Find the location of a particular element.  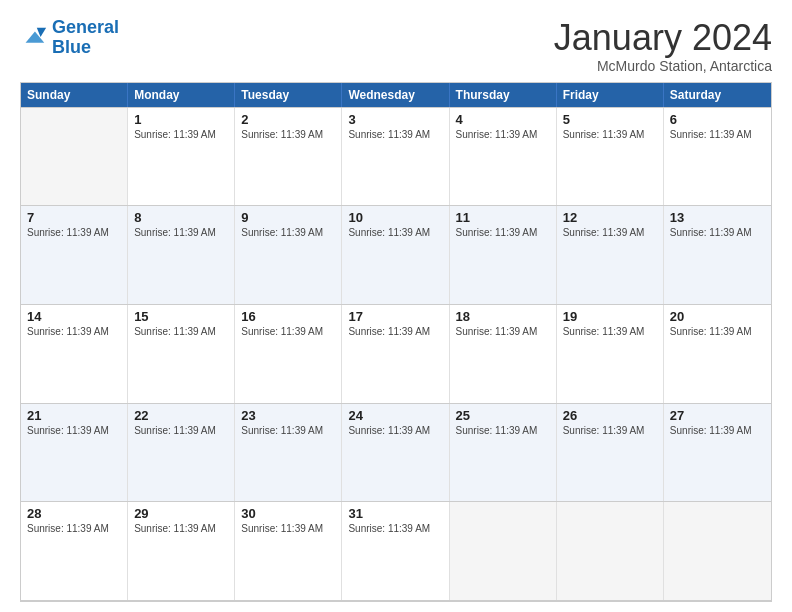

day-cell: 30Sunrise: 11:39 AM is located at coordinates (288, 551).